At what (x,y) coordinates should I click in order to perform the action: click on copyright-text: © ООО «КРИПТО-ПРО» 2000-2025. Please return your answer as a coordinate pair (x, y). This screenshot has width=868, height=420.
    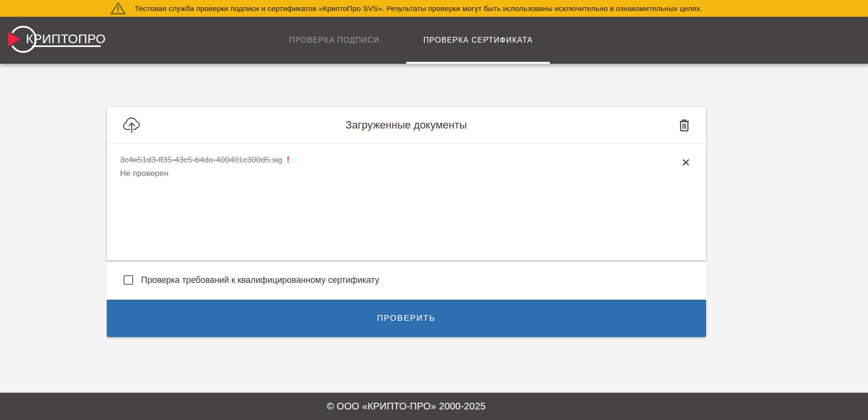
    Looking at the image, I should click on (406, 407).